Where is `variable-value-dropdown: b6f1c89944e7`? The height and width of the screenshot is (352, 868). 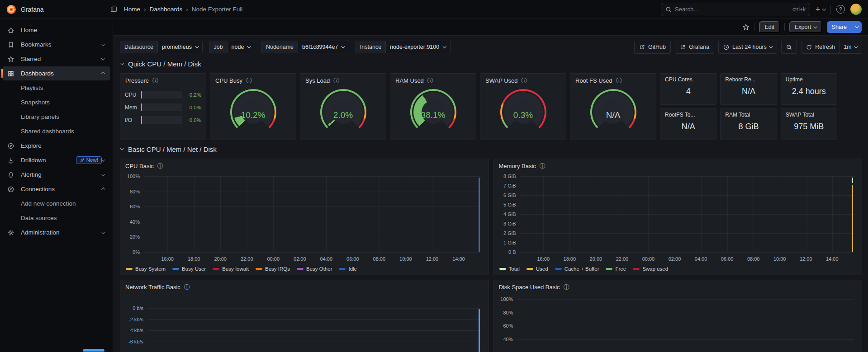 variable-value-dropdown: b6f1c89944e7 is located at coordinates (323, 47).